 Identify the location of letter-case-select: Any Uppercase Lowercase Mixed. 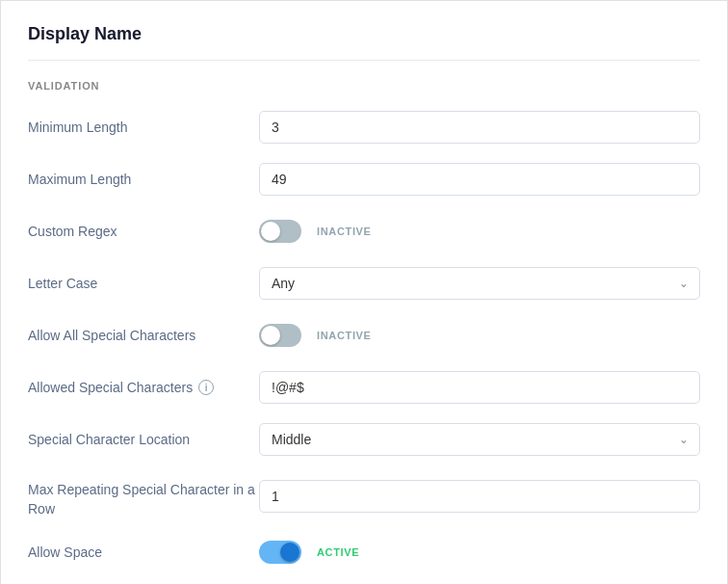
(480, 283).